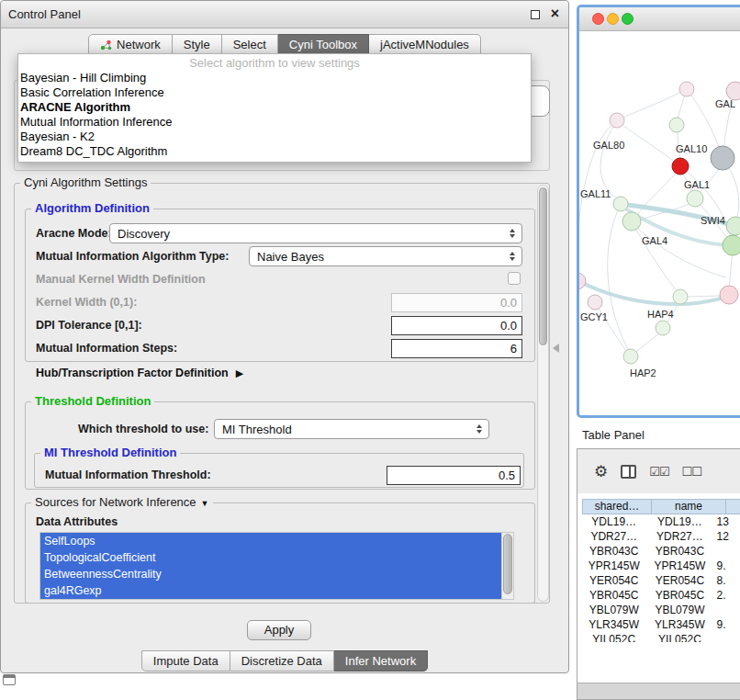 This screenshot has width=740, height=700. Describe the element at coordinates (9, 680) in the screenshot. I see `minimized-panel-icon` at that location.